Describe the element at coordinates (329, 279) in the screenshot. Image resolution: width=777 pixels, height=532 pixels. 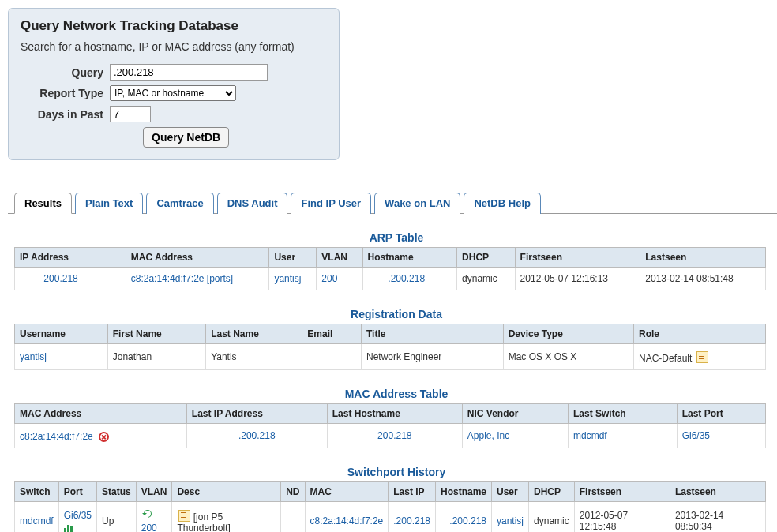
I see `arp-vlan-link: 200` at that location.